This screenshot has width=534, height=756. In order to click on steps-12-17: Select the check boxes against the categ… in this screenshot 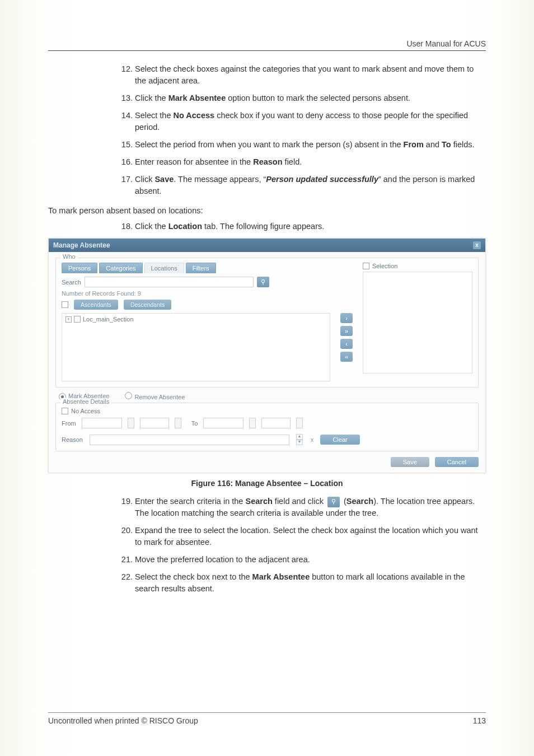, I will do `click(267, 130)`.